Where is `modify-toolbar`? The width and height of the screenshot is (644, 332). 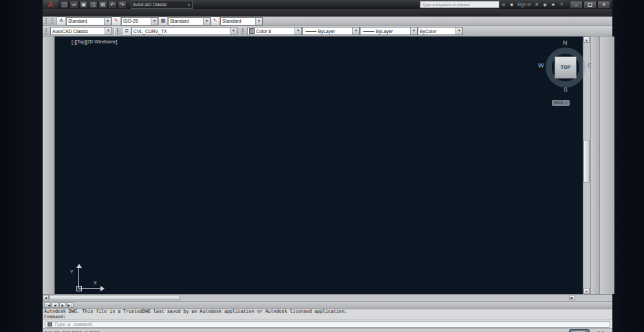
modify-toolbar is located at coordinates (607, 165).